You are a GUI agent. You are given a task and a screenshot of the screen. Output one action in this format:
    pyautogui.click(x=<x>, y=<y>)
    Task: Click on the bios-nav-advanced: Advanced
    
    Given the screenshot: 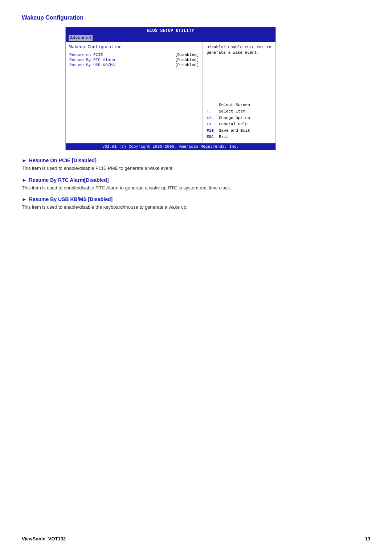 What is the action you would take?
    pyautogui.click(x=81, y=38)
    